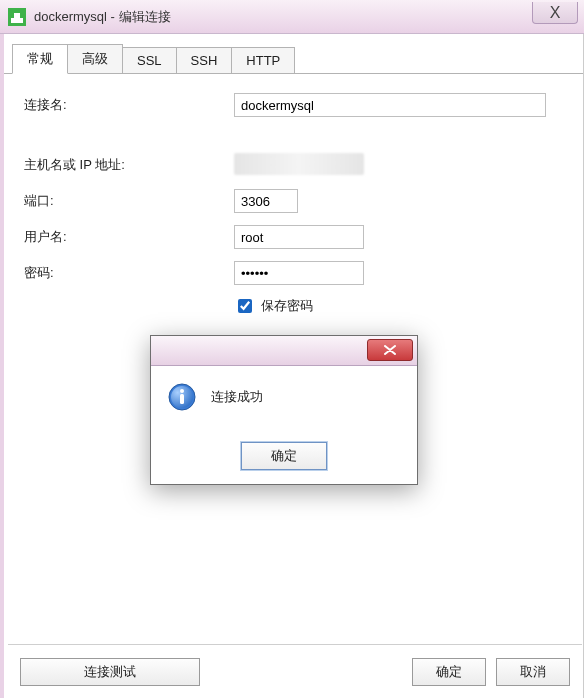  What do you see at coordinates (205, 60) in the screenshot?
I see `tab-ssh: SSH` at bounding box center [205, 60].